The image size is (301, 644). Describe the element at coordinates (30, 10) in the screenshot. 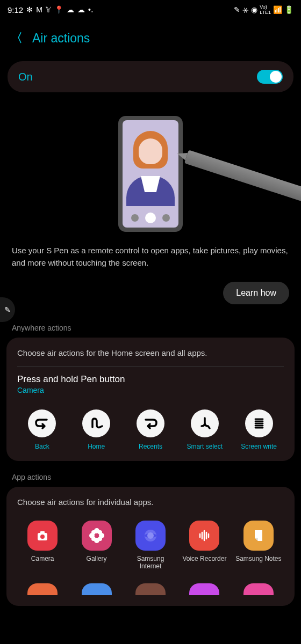

I see `pinwheel-icon: ✻` at that location.